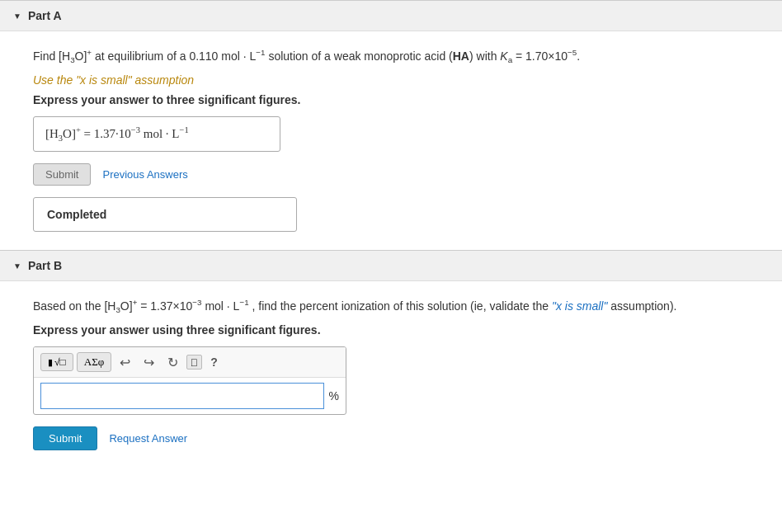  Describe the element at coordinates (57, 362) in the screenshot. I see `toolbar-math-button: ▮ √□` at that location.